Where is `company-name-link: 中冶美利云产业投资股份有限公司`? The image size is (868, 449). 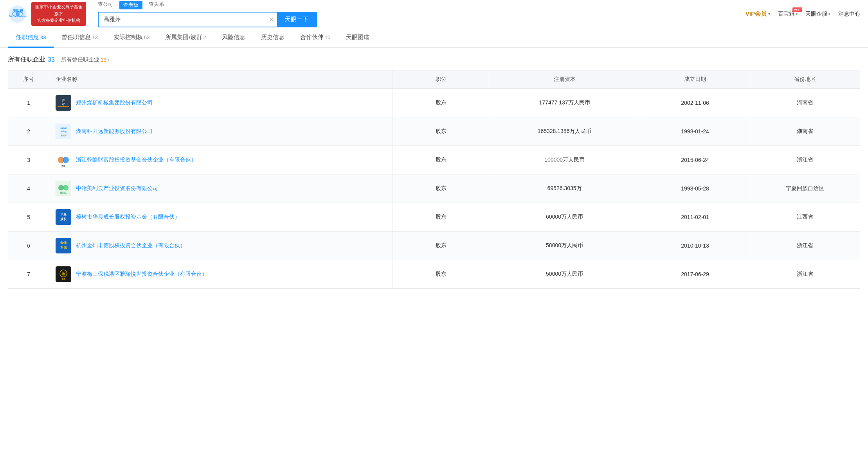
company-name-link: 中冶美利云产业投资股份有限公司 is located at coordinates (117, 189).